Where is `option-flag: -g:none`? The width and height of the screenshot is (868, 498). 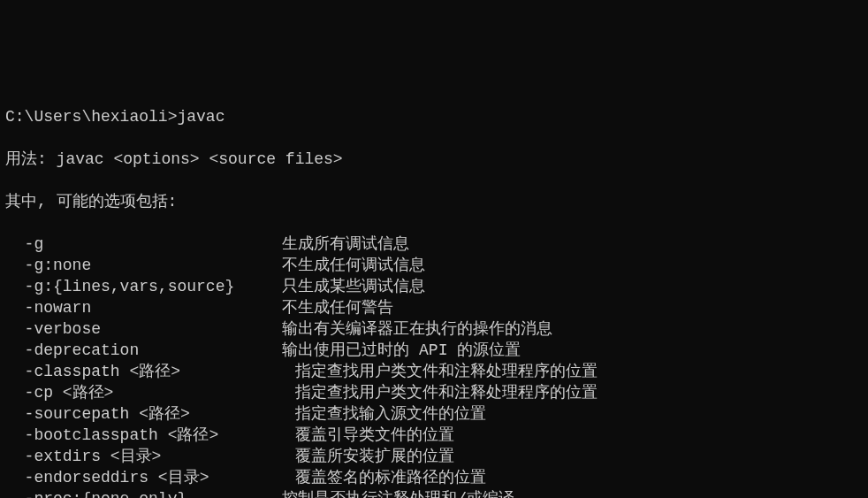 option-flag: -g:none is located at coordinates (143, 265).